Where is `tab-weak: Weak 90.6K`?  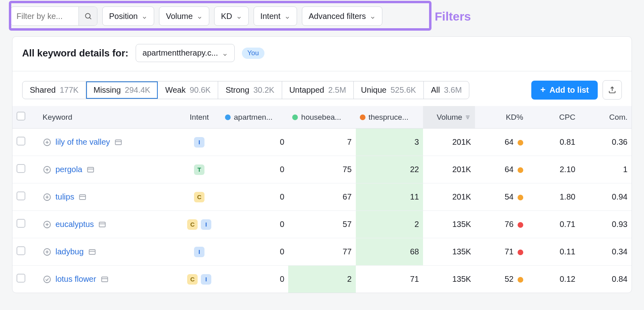 tab-weak: Weak 90.6K is located at coordinates (188, 90).